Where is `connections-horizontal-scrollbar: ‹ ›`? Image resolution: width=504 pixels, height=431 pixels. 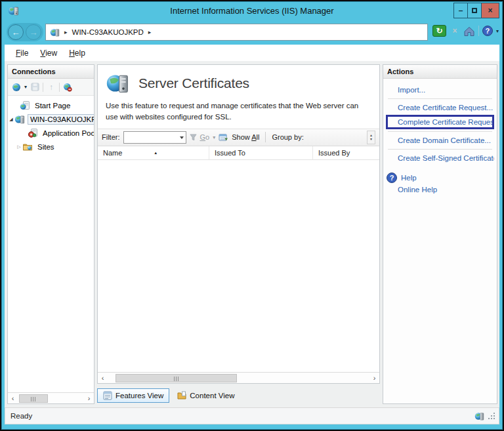
connections-horizontal-scrollbar: ‹ › is located at coordinates (51, 398).